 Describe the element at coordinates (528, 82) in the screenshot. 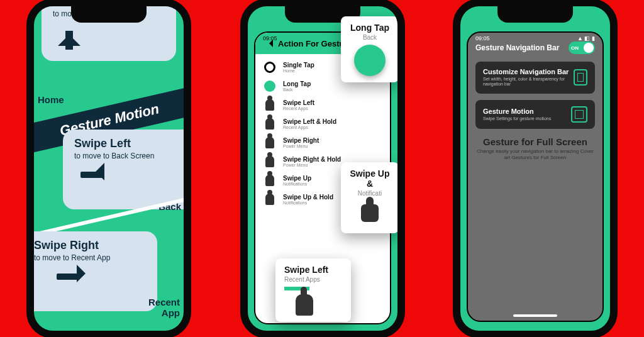

I see `card-sub: Set width, height, color & transparency …` at that location.